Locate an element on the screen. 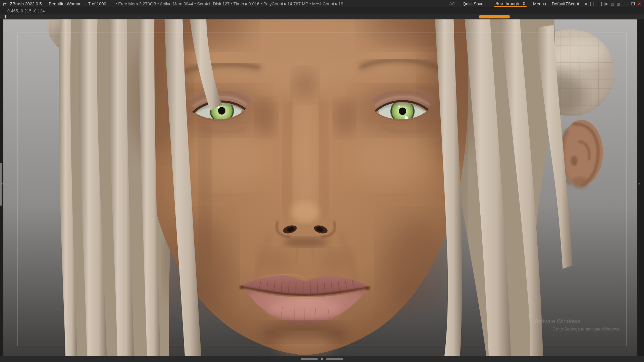  panel-layout-icon-2: ▥ is located at coordinates (619, 4).